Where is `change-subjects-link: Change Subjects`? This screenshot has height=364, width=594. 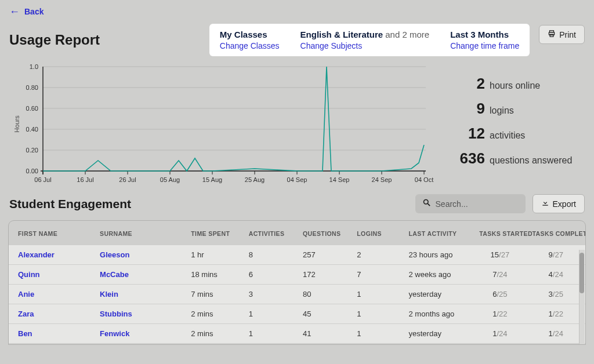 change-subjects-link: Change Subjects is located at coordinates (365, 46).